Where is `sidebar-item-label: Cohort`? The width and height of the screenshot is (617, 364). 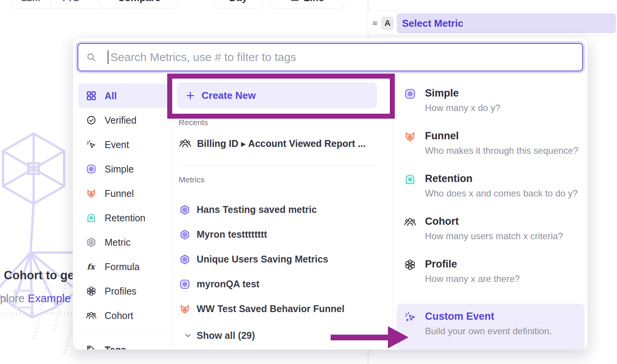 sidebar-item-label: Cohort is located at coordinates (119, 316).